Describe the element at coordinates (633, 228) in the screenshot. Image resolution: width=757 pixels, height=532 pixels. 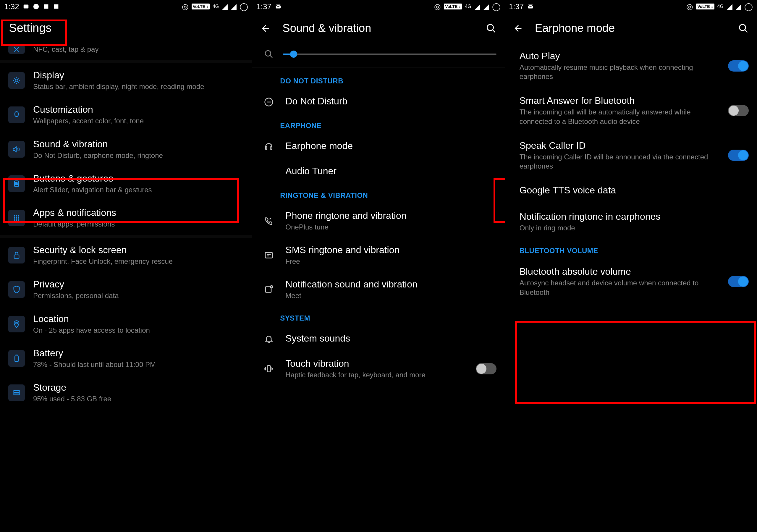
I see `item-subtitle: Only in ring mode` at that location.